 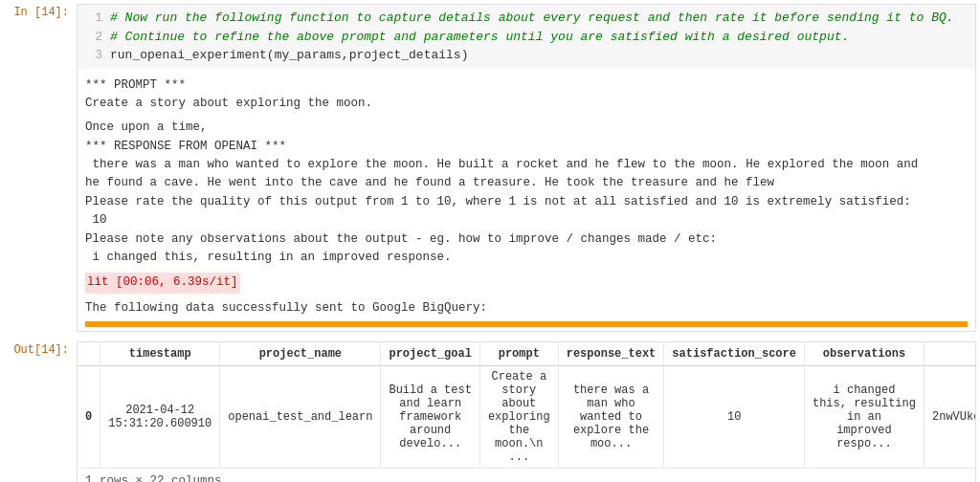 What do you see at coordinates (38, 168) in the screenshot?
I see `input-label: In [14]:` at bounding box center [38, 168].